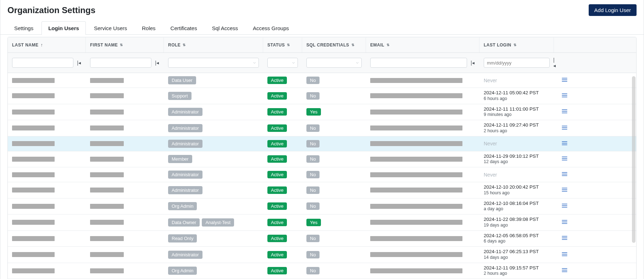 This screenshot has height=279, width=644. What do you see at coordinates (111, 28) in the screenshot?
I see `tab-service-users: Service Users` at bounding box center [111, 28].